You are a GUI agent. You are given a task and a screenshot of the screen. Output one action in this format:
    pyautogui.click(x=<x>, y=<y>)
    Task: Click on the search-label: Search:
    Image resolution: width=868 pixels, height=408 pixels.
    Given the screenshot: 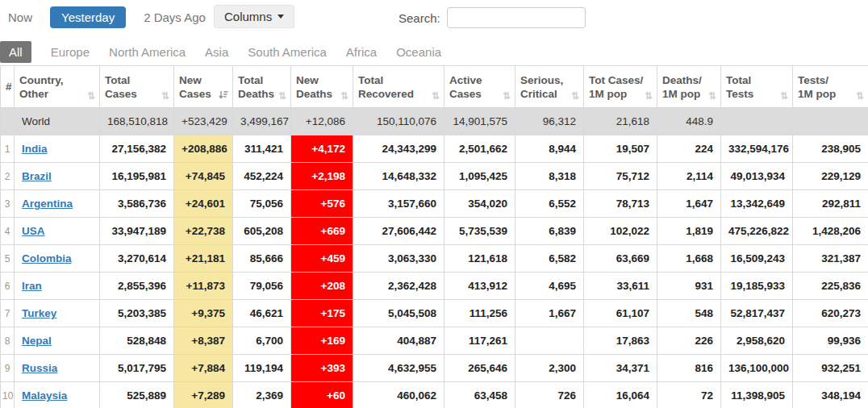 What is the action you would take?
    pyautogui.click(x=419, y=18)
    